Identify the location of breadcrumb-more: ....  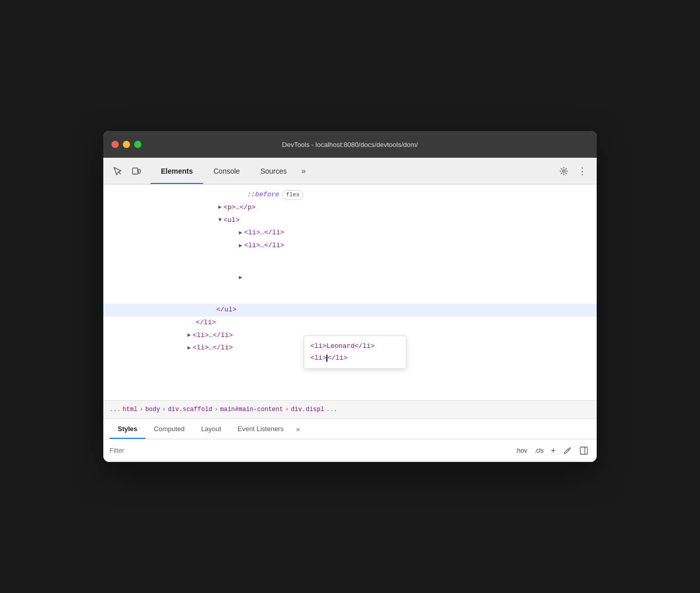
(332, 410).